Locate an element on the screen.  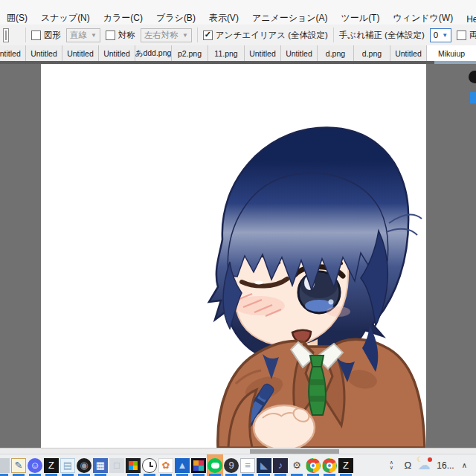
tool-options-bar: 図形 直線 ▼ 対称 左右対称 ▼ アンチエイリアス (全体設定) 手ぶれ補正 … is located at coordinates (238, 36).